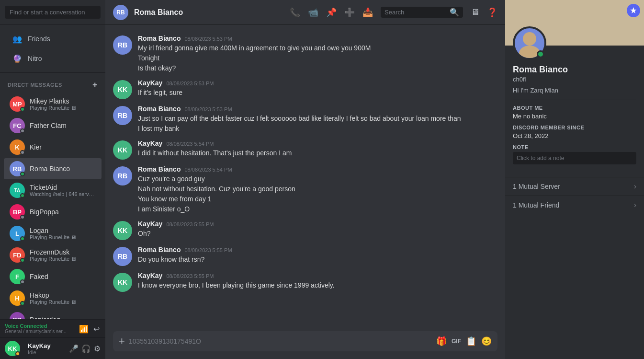  Describe the element at coordinates (331, 12) in the screenshot. I see `pin-icon: 📌` at that location.